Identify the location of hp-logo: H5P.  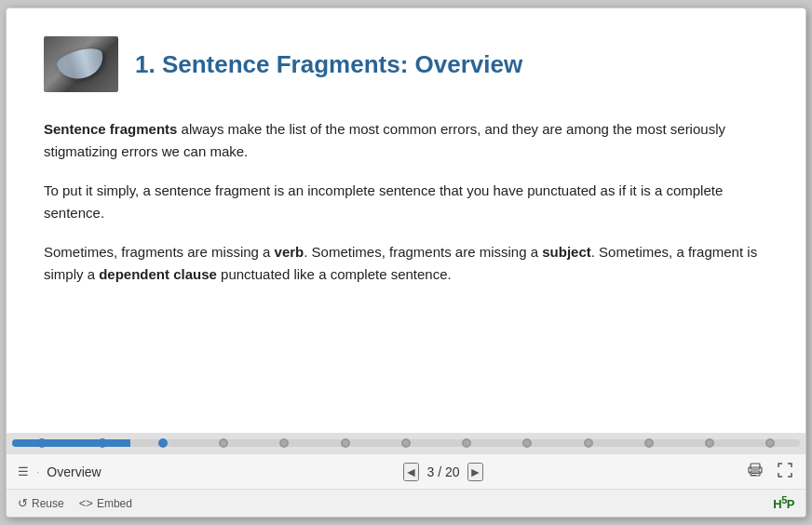
(784, 503).